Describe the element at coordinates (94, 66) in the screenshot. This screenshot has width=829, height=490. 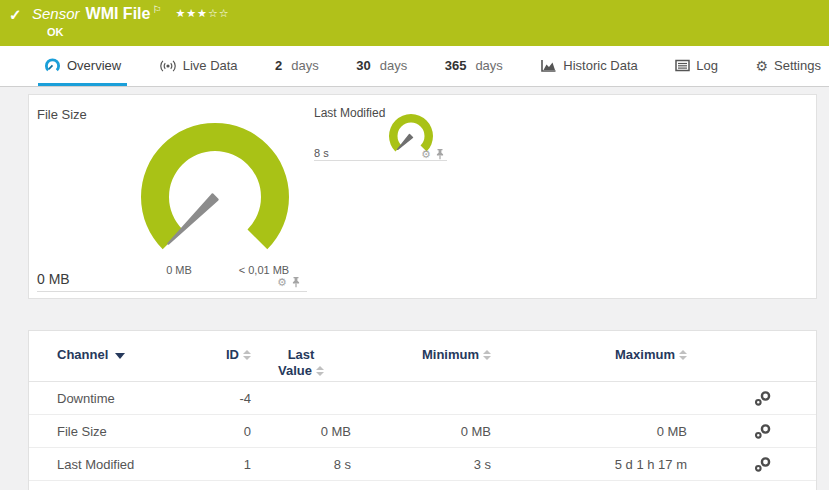
I see `tab-label: Overview` at that location.